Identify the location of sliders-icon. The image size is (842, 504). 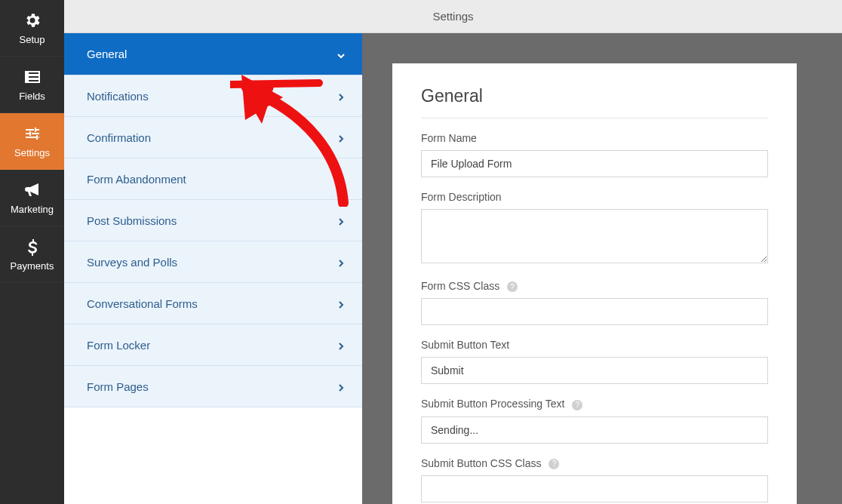
(32, 134).